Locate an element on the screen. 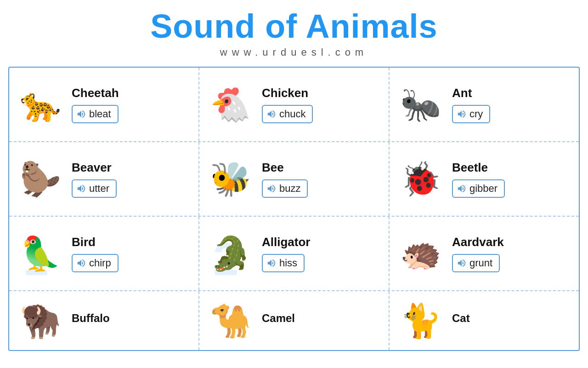 This screenshot has height=368, width=588. beetle-info: Beetle gibber is located at coordinates (479, 179).